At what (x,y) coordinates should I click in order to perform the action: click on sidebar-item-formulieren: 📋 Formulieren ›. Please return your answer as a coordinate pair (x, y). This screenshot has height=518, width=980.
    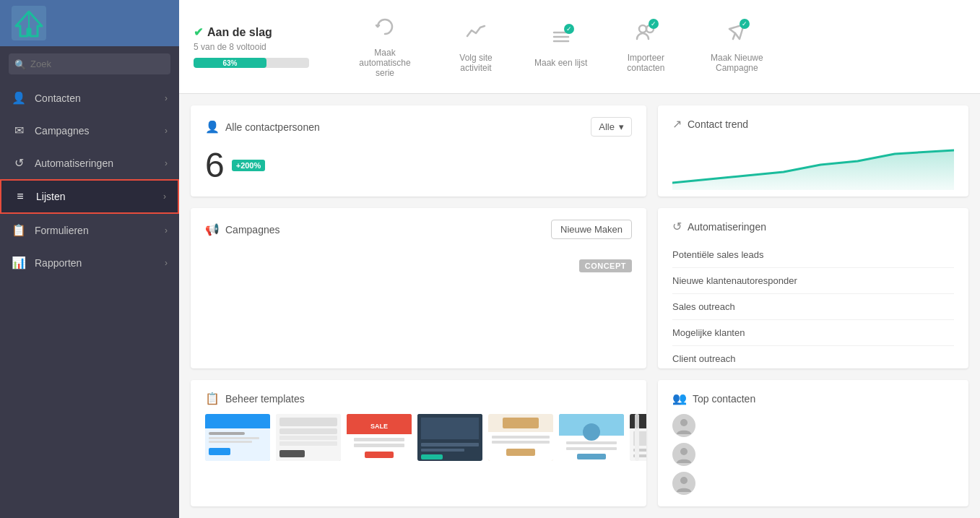
    Looking at the image, I should click on (90, 230).